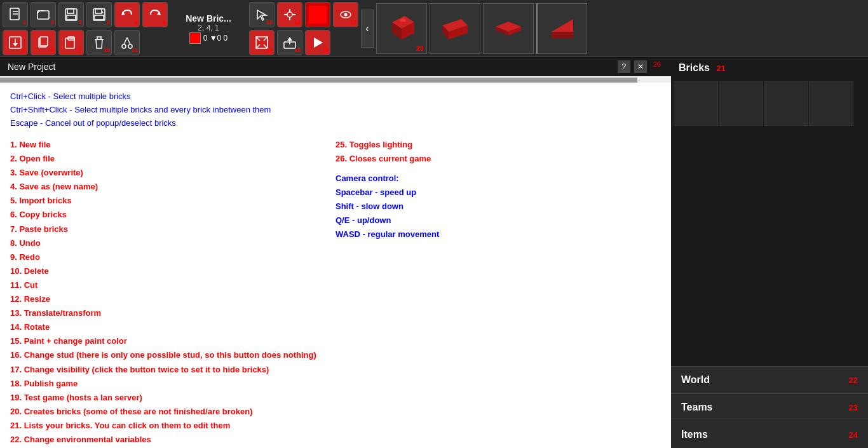  Describe the element at coordinates (155, 15) in the screenshot. I see `redo-icon` at that location.